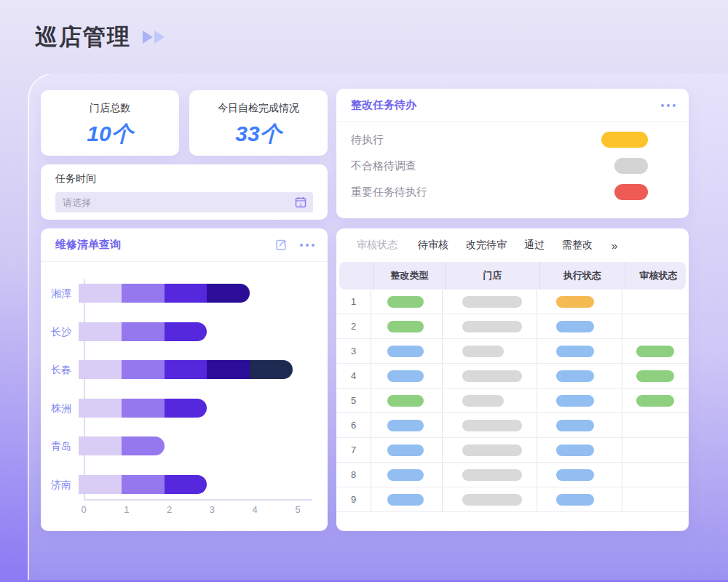 The image size is (728, 582). What do you see at coordinates (184, 202) in the screenshot?
I see `date-picker: 1` at bounding box center [184, 202].